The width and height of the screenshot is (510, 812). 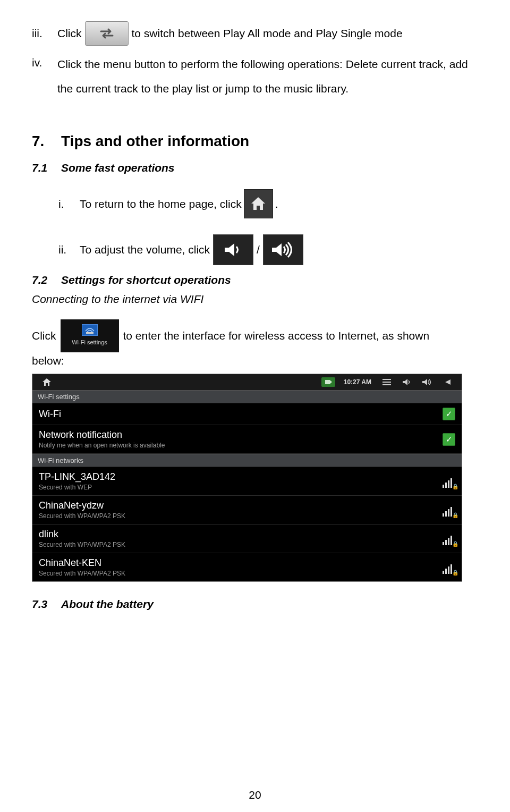 I want to click on row-network-notification: Network notification Notify me when an o…, so click(x=247, y=439).